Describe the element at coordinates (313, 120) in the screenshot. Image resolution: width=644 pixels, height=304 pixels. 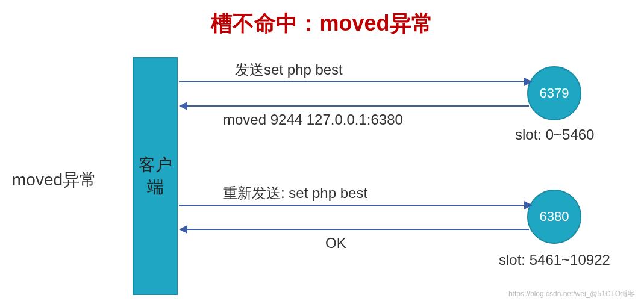
I see `arrow-moved-label: moved 9244 127.0.0.1:6380` at that location.